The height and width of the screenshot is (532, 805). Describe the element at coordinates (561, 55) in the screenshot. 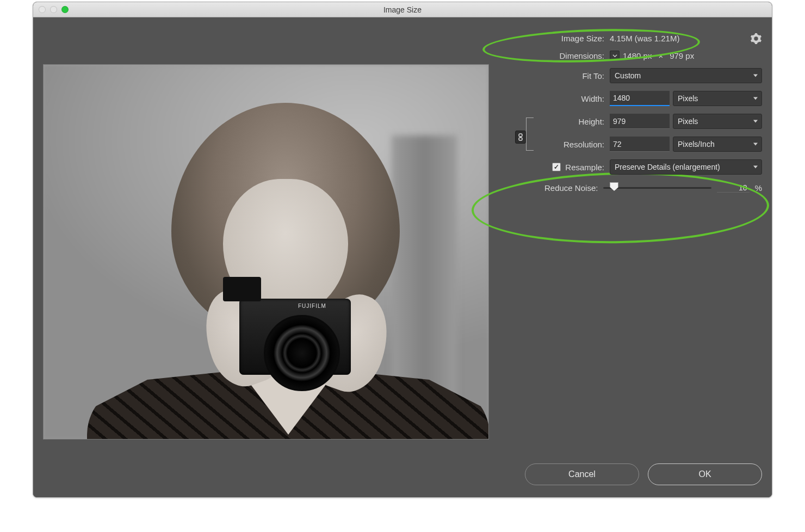

I see `dimensions-label: Dimensions:` at that location.